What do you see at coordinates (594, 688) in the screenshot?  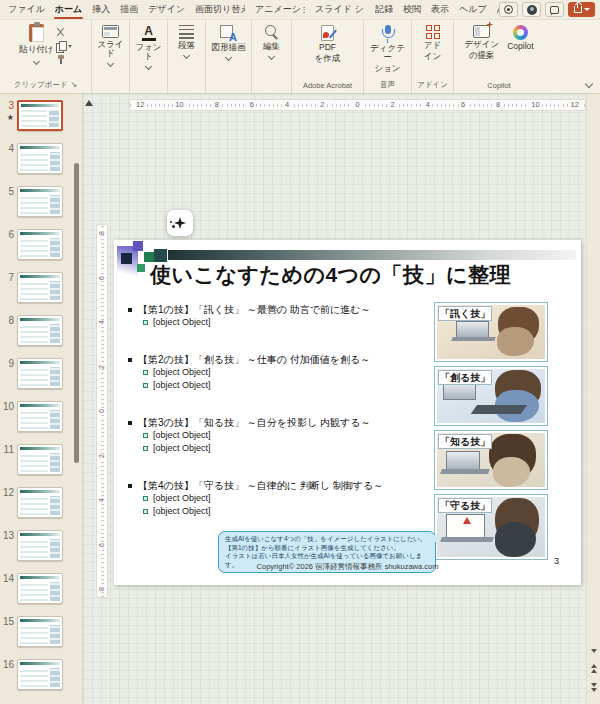 I see `next-slide-button` at bounding box center [594, 688].